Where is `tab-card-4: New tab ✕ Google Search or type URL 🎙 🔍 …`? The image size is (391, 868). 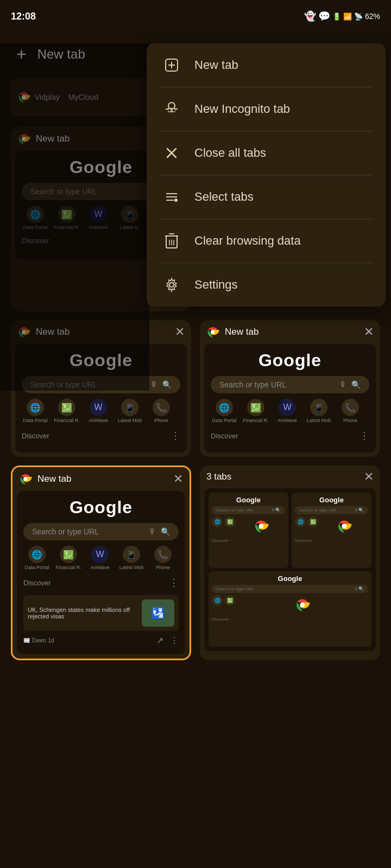 tab-card-4: New tab ✕ Google Search or type URL 🎙 🔍 … is located at coordinates (290, 388).